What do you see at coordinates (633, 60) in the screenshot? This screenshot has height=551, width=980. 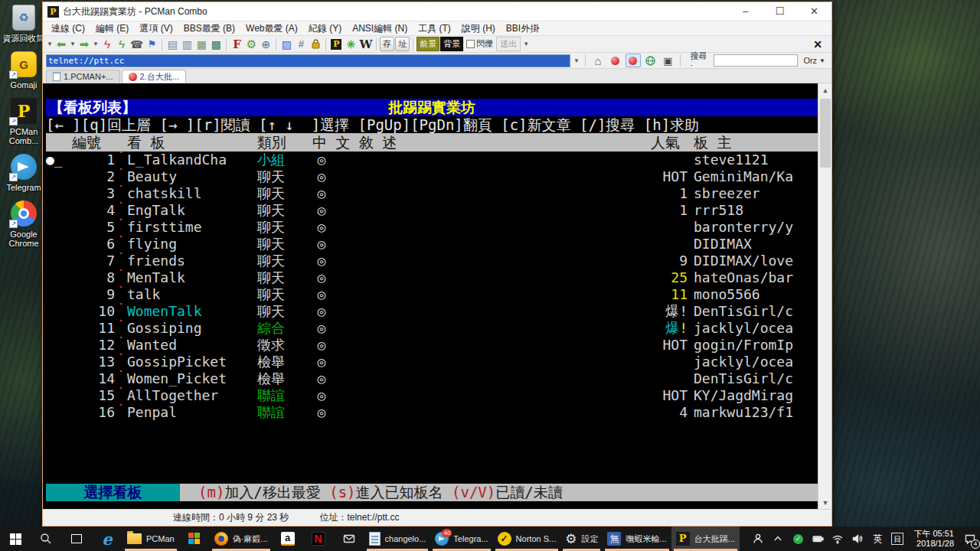 I see `bbs-site-active-icon` at bounding box center [633, 60].